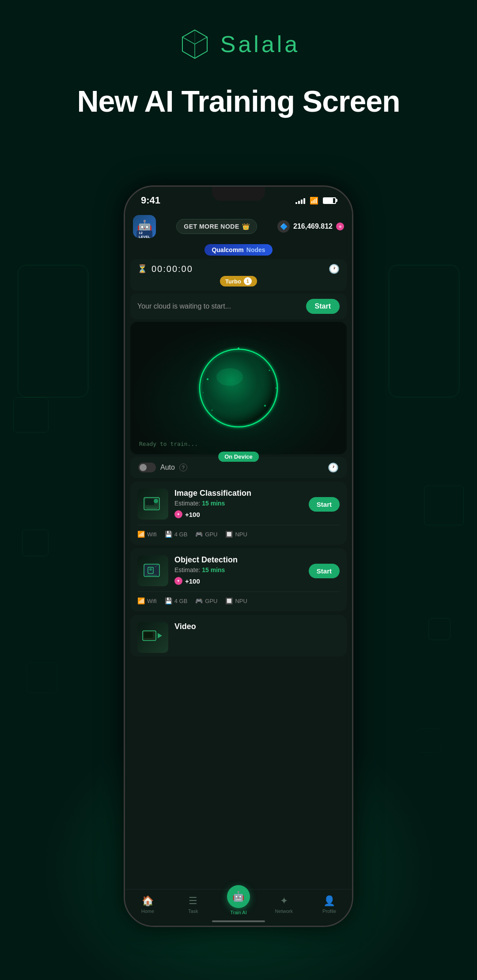  What do you see at coordinates (152, 601) in the screenshot?
I see `req-wifi-label-2: Wifi` at bounding box center [152, 601].